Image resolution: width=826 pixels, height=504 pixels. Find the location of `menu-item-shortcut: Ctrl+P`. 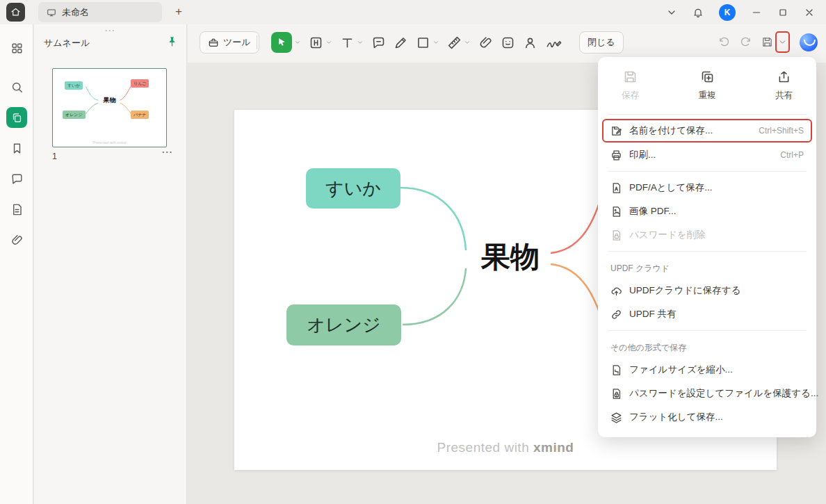

menu-item-shortcut: Ctrl+P is located at coordinates (792, 155).